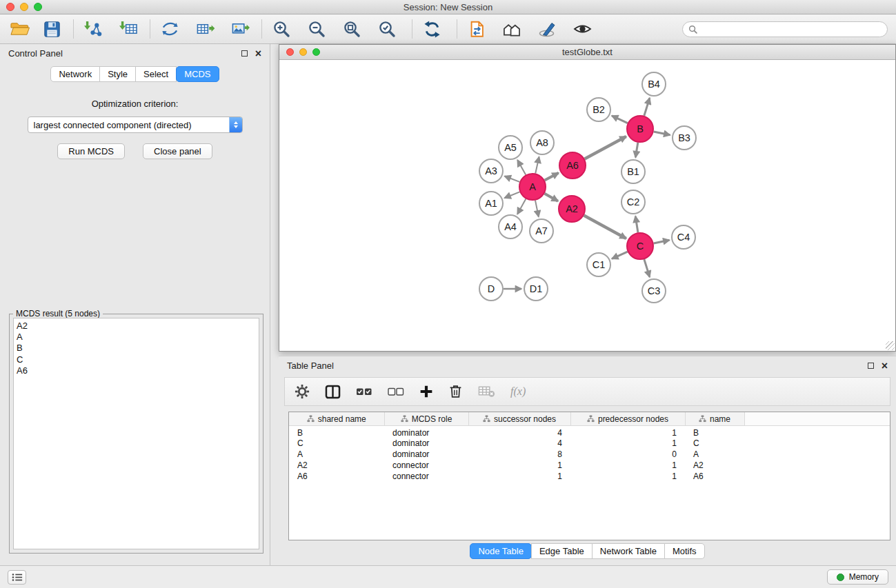 Image resolution: width=896 pixels, height=588 pixels. What do you see at coordinates (93, 29) in the screenshot?
I see `import-network-button` at bounding box center [93, 29].